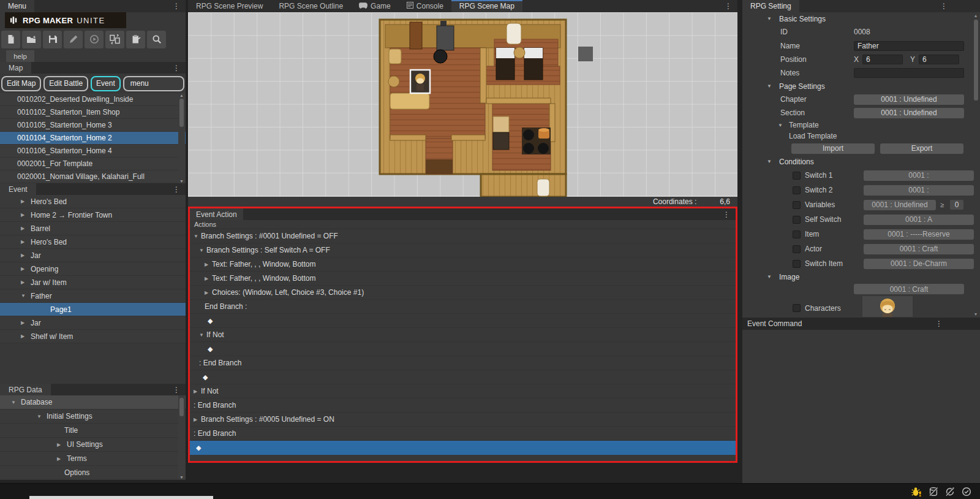 The height and width of the screenshot is (499, 980). What do you see at coordinates (93, 229) in the screenshot?
I see `event-tree-item: ▶Barrel` at bounding box center [93, 229].